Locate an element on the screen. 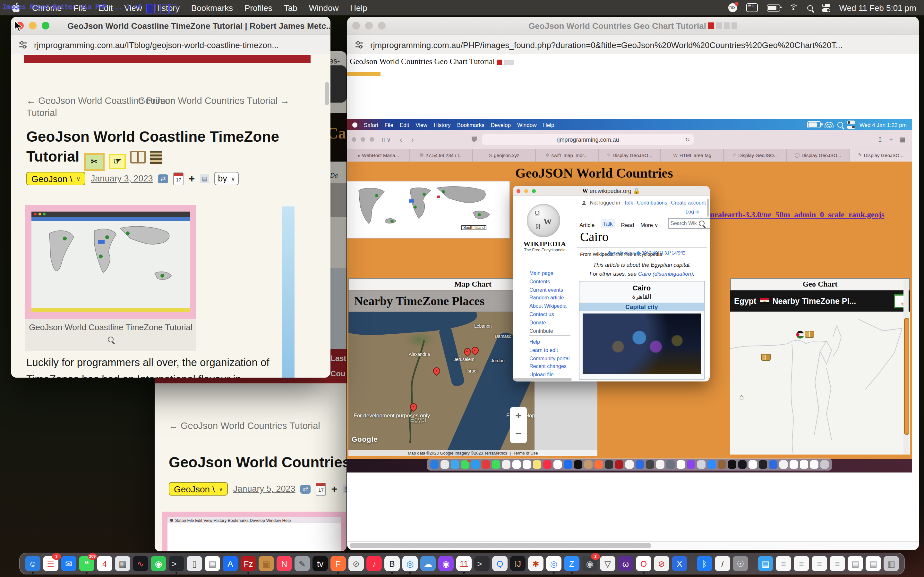 This screenshot has width=924, height=577. sidebar-link: Main page is located at coordinates (548, 273).